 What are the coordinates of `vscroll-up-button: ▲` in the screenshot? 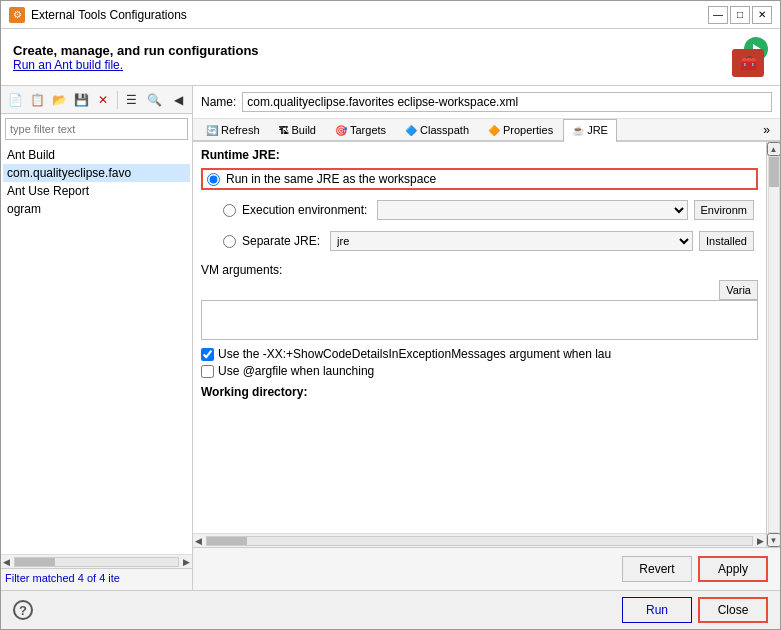 It's located at (774, 149).